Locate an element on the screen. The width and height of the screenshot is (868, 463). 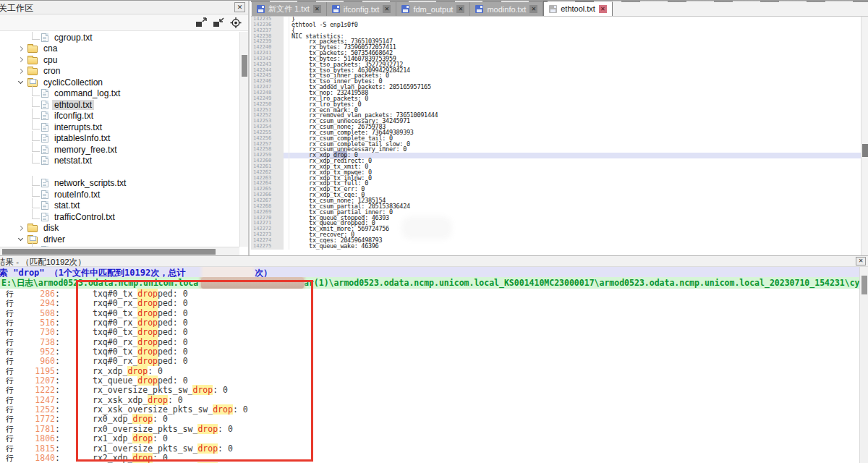
workspace-close-icon: ✕ is located at coordinates (240, 7).